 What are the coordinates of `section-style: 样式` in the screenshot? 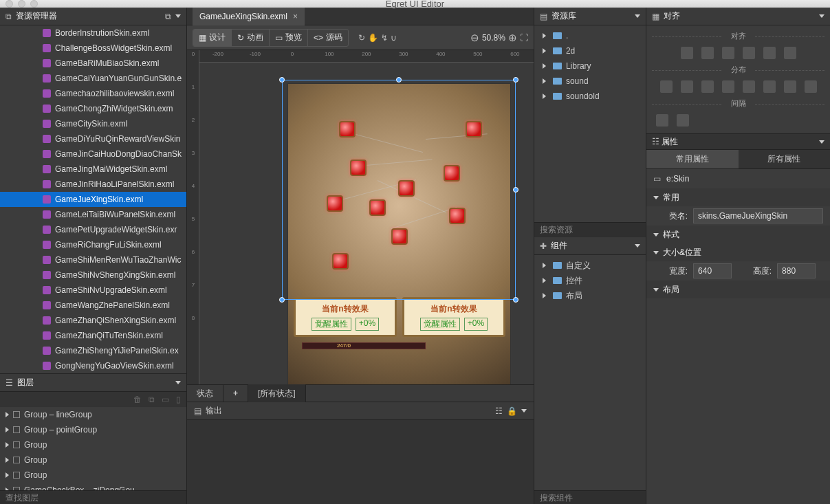 It's located at (739, 234).